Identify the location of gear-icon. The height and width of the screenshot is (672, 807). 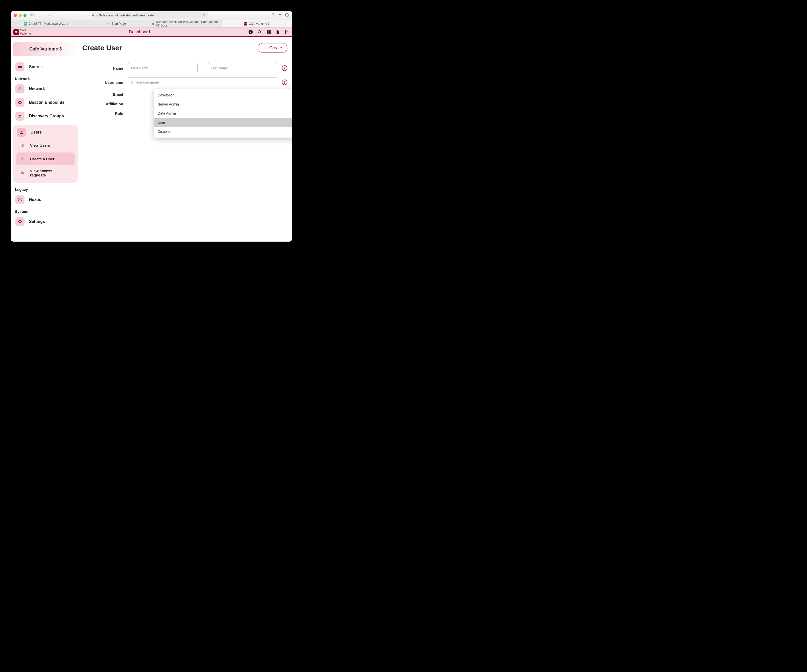
(20, 221).